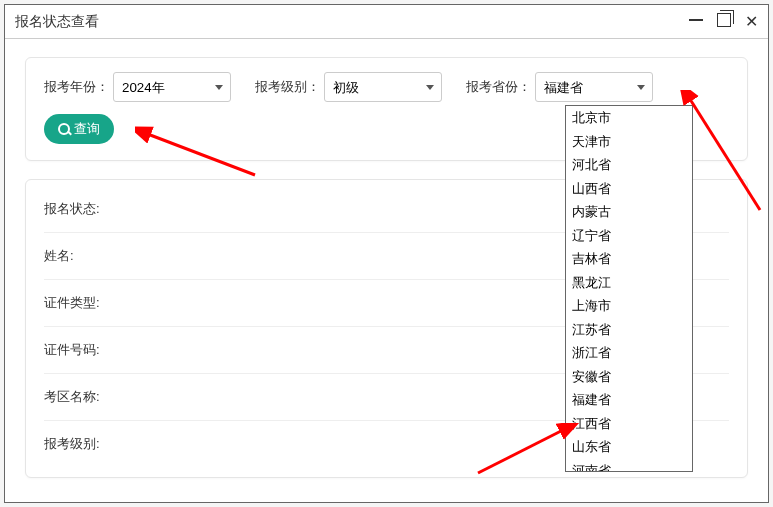 The width and height of the screenshot is (773, 507). I want to click on province-label: 报考省份：, so click(498, 87).